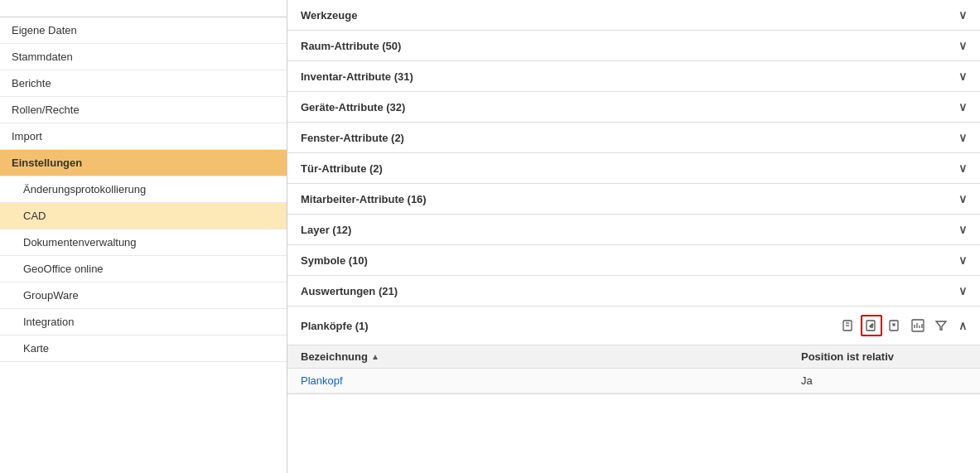 The image size is (980, 473). I want to click on accordion-item-inventar-attribute: Inventar-Attribute (31)∨, so click(634, 76).